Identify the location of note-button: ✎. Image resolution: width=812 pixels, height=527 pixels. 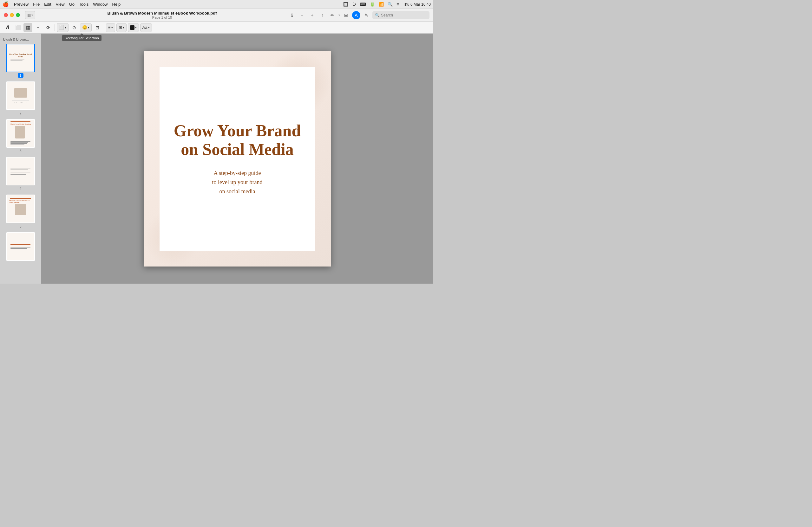
(366, 15).